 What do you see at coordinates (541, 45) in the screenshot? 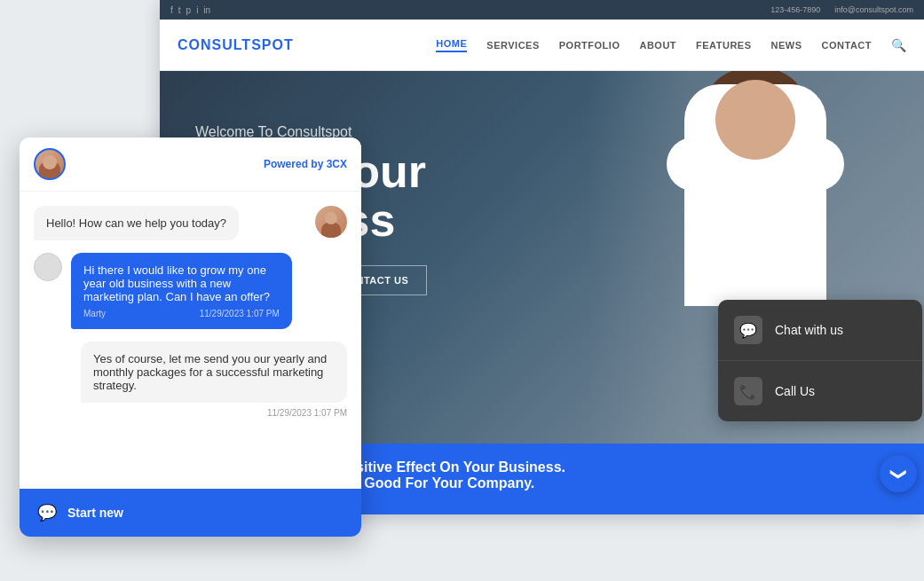
I see `nav-bar: CONSULTSPOT HOME SERVICES PORTFOLIO ABOU…` at bounding box center [541, 45].